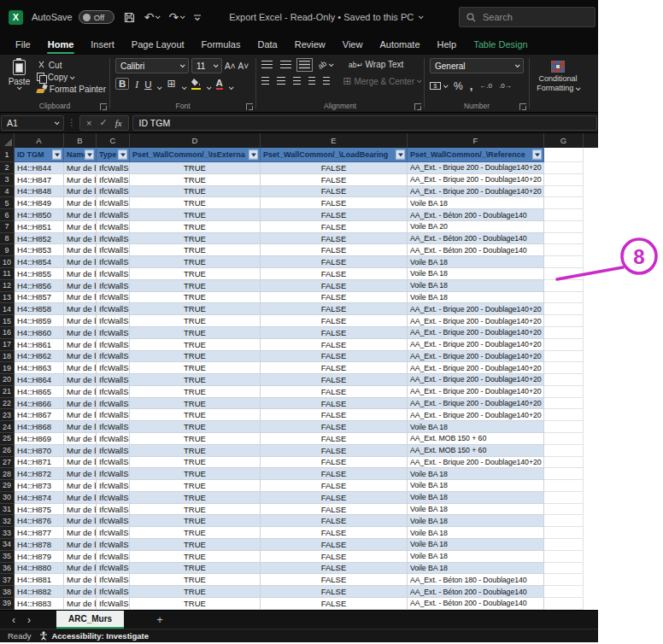 The width and height of the screenshot is (663, 644). I want to click on cell: H4::H844, so click(39, 168).